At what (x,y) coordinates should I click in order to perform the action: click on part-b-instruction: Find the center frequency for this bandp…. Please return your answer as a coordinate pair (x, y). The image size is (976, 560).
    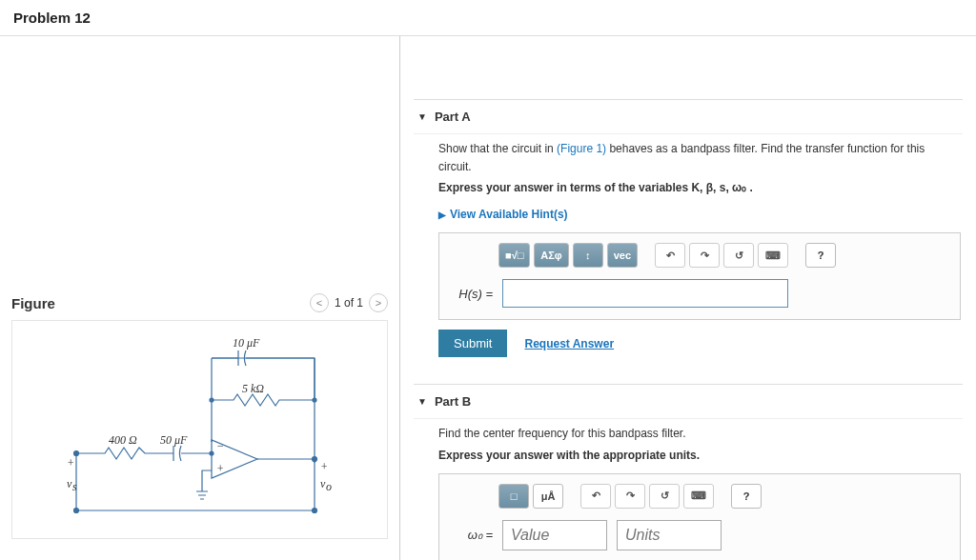
    Looking at the image, I should click on (700, 434).